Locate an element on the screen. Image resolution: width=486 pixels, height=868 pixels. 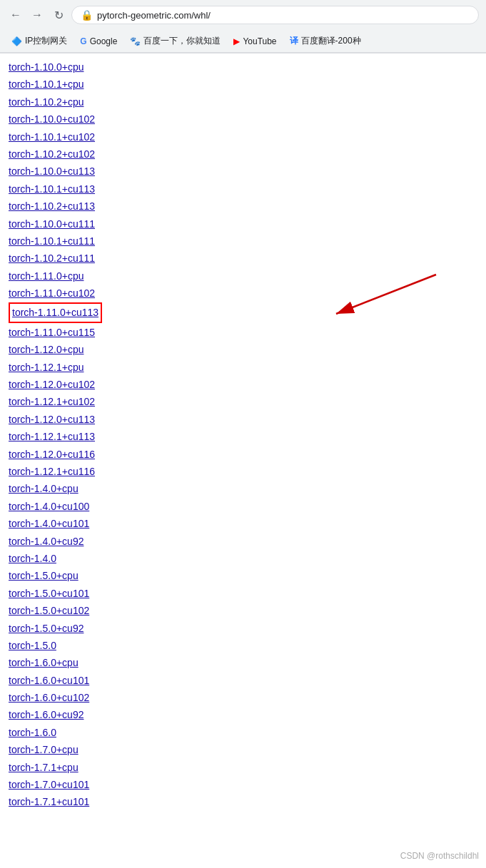
page-link: torch-1.10.2+cu102 is located at coordinates (51, 154).